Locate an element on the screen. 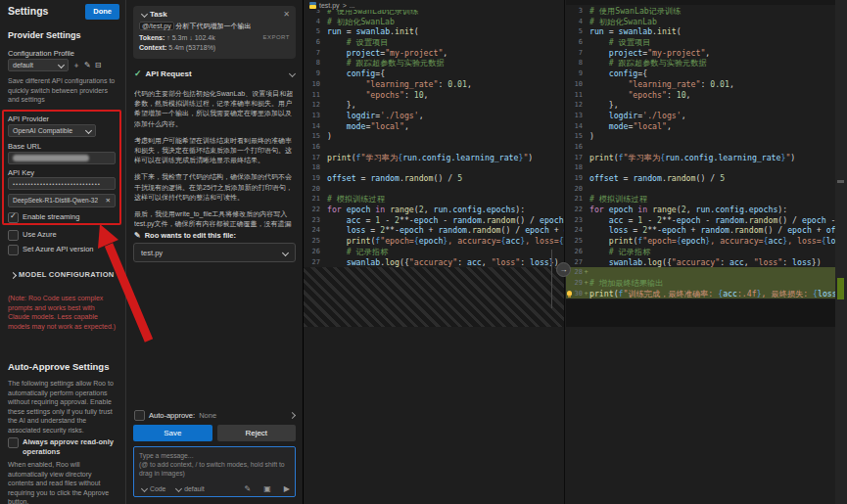 The image size is (847, 504). code-line: 29+# 增加最终结果输出 is located at coordinates (707, 284).